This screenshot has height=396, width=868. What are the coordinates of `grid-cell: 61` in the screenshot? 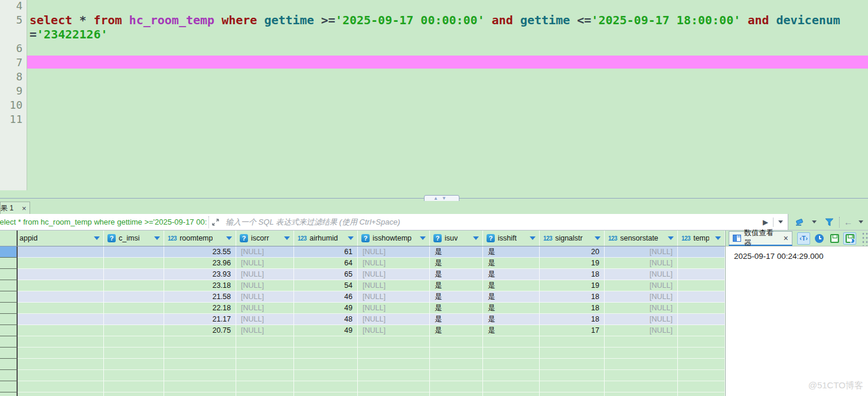 It's located at (326, 252).